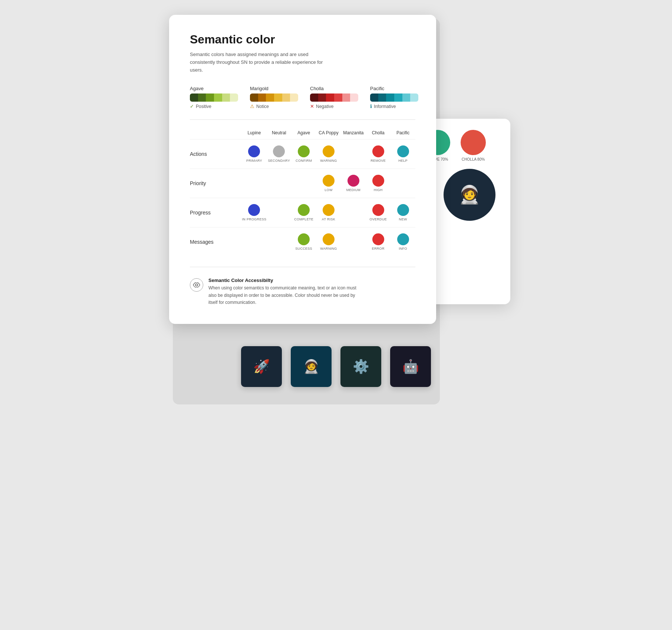 The width and height of the screenshot is (672, 630). I want to click on dot-overdue: OVERDUE, so click(378, 213).